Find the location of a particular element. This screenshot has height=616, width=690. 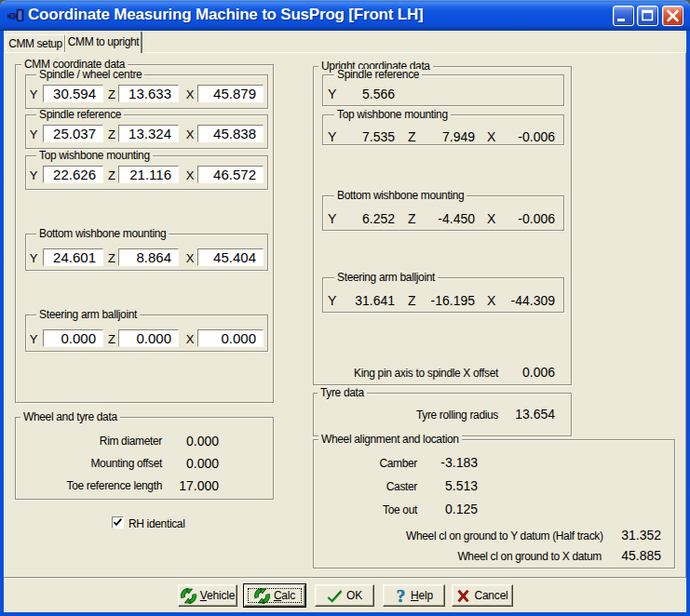

field-label-rim-diameter: Rim diameter is located at coordinates (106, 441).